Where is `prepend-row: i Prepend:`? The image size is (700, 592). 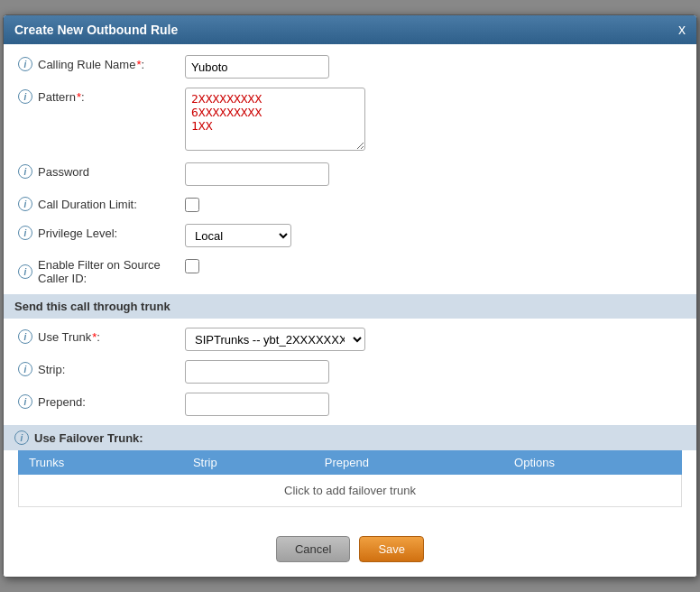
prepend-row: i Prepend: is located at coordinates (350, 404).